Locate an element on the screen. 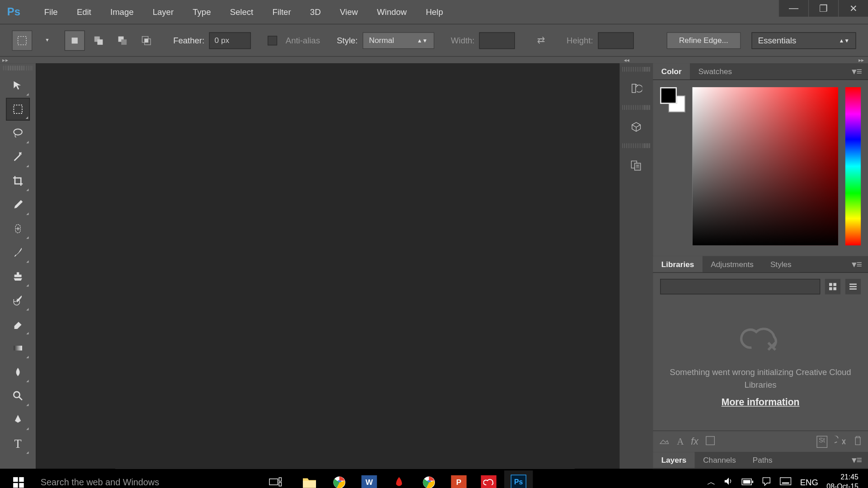  add-character-style-icon: A is located at coordinates (680, 441).